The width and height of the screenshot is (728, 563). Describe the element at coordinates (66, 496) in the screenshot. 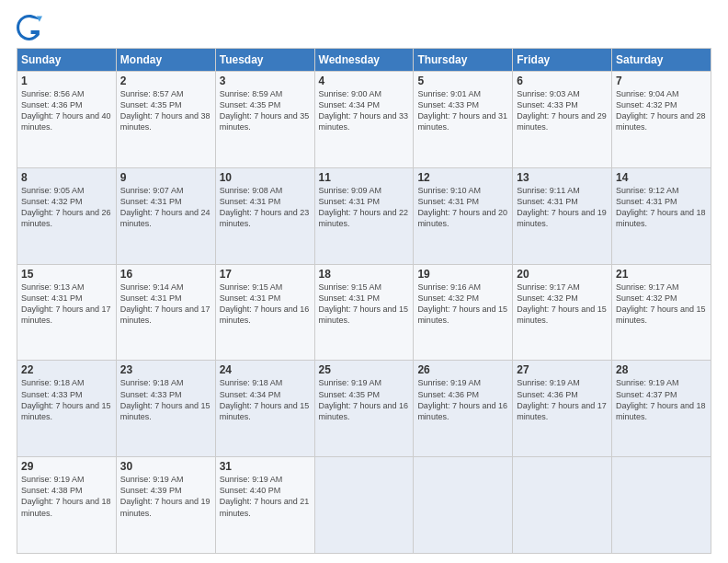

I see `cell-info: Sunrise: 9:19 AMSunset: 4:38 PMDaylight:…` at that location.